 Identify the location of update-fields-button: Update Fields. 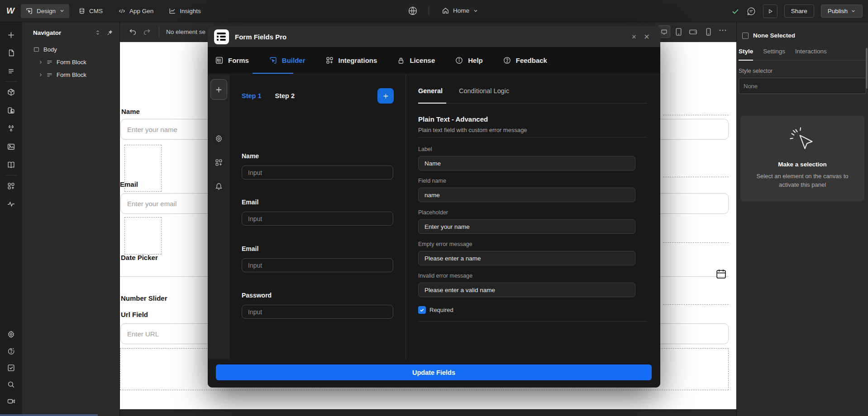
(434, 373).